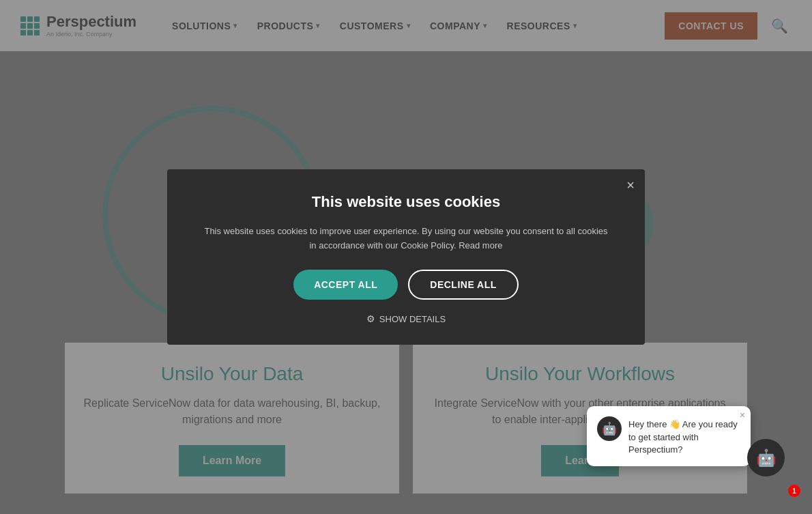 The height and width of the screenshot is (514, 812). I want to click on modal-buttons: ACCEPT ALL DECLINE ALL, so click(406, 285).